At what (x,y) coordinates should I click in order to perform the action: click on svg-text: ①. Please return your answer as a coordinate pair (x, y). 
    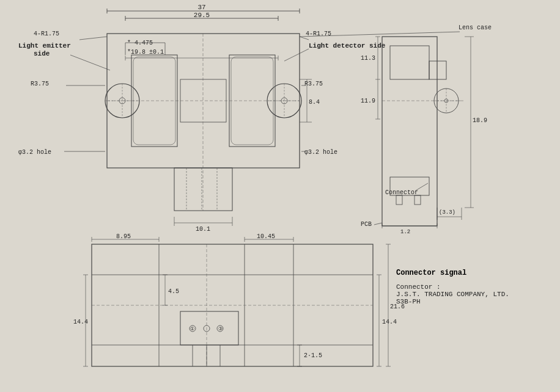
    Looking at the image, I should click on (192, 328).